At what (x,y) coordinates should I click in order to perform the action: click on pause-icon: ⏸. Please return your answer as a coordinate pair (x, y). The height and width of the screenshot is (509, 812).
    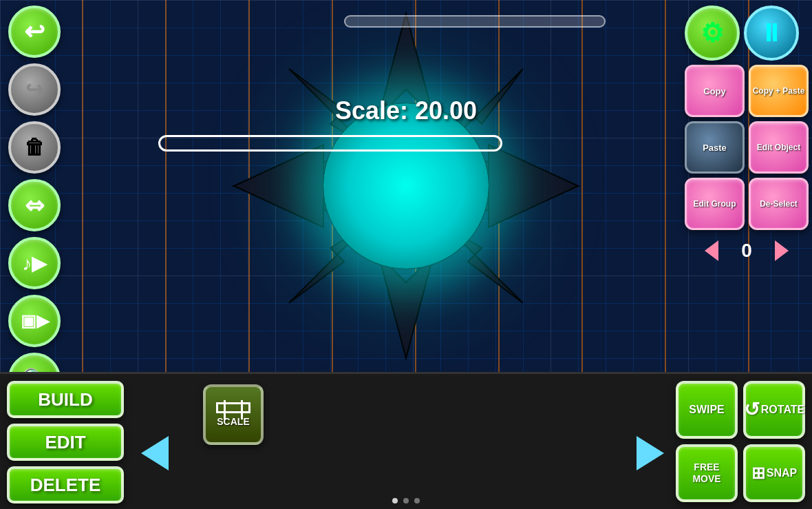
    Looking at the image, I should click on (771, 33).